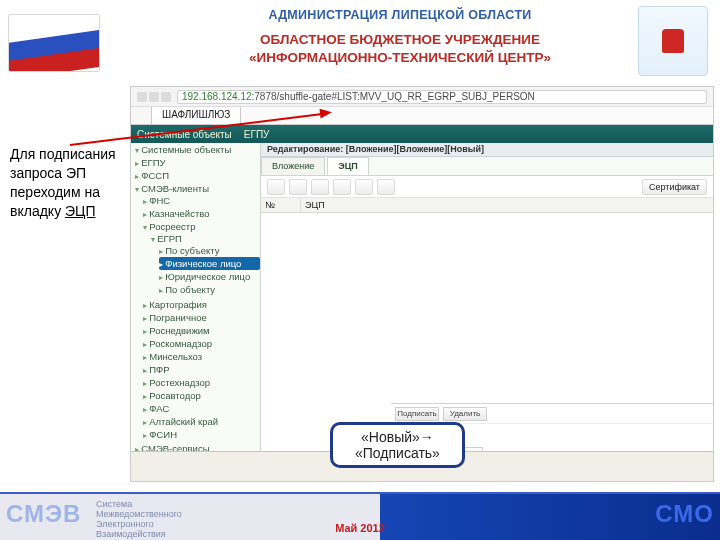  What do you see at coordinates (196, 116) in the screenshot?
I see `browser-tab-2: ШАФЛИШЛЮЗ` at bounding box center [196, 116].